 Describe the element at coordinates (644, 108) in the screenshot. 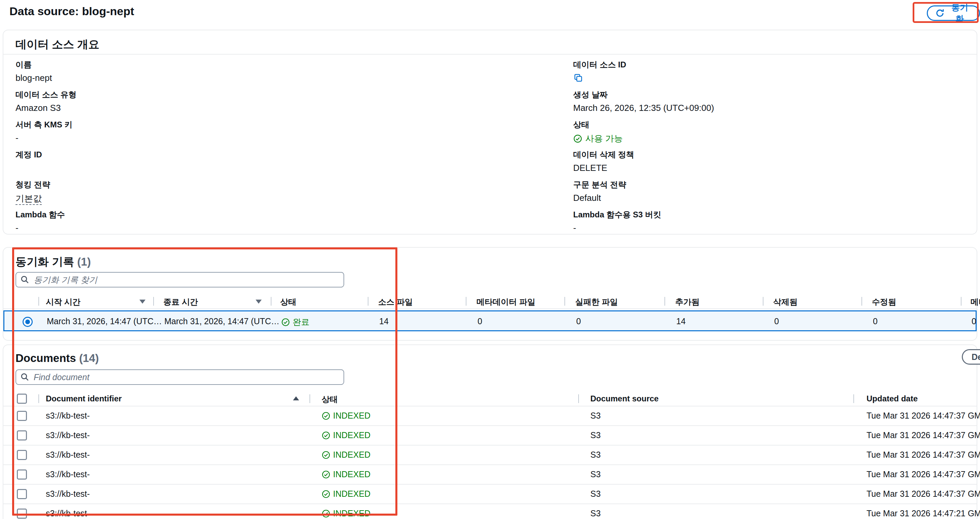

I see `field-value: March 26, 2026, 12:35 (UTC+09:00)` at that location.